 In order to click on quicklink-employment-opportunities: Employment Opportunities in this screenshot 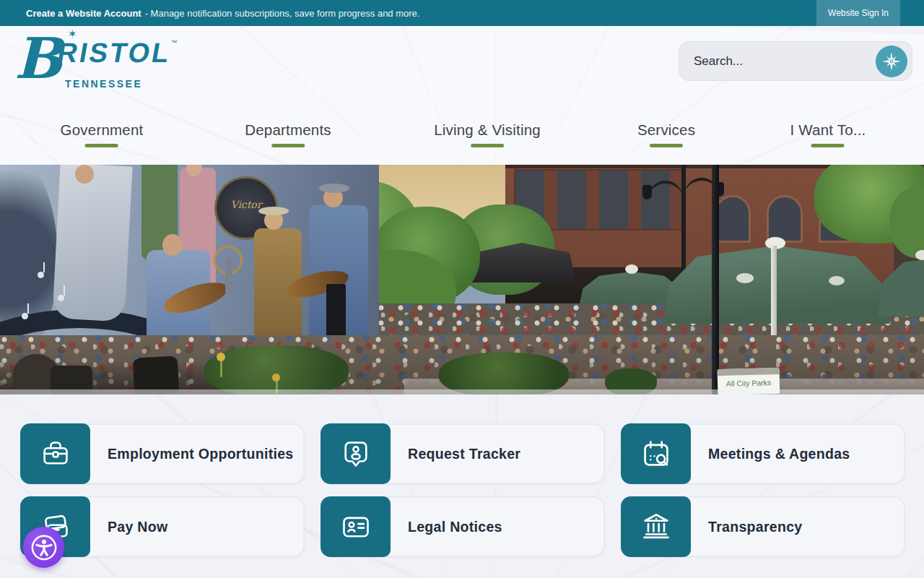, I will do `click(162, 454)`.